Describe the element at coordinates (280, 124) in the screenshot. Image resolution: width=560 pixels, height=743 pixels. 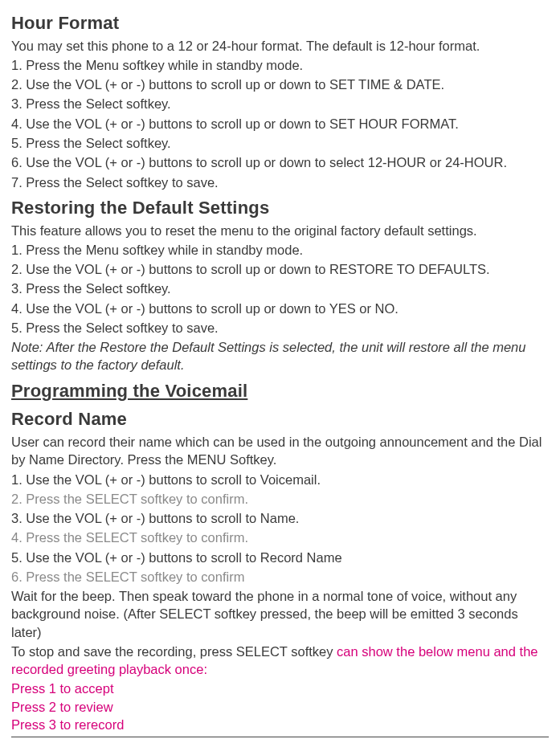
I see `hour-format-step: 4. Use the VOL (+ or -) buttons to scrol…` at that location.